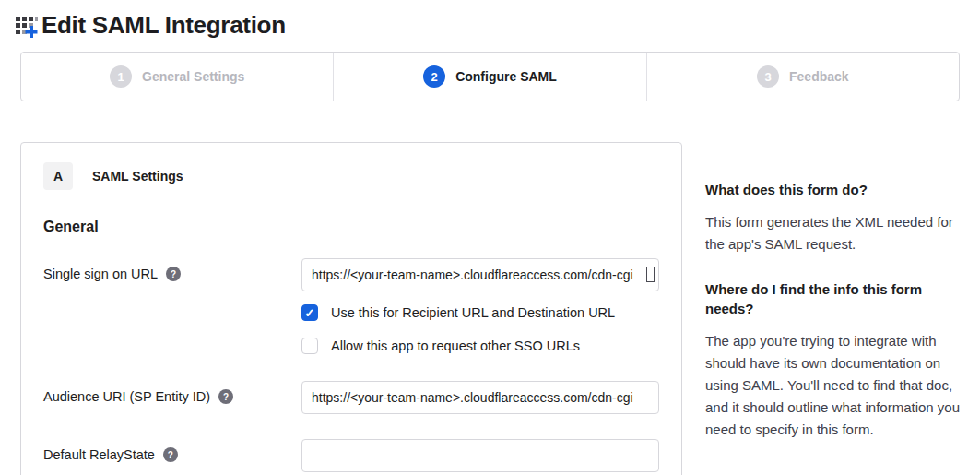 The height and width of the screenshot is (475, 980). I want to click on add-app-grid-icon, so click(26, 26).